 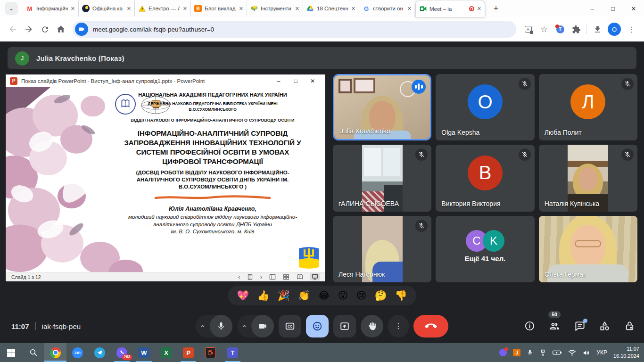 What do you see at coordinates (210, 353) in the screenshot?
I see `taskbar-video-editor-button` at bounding box center [210, 353].